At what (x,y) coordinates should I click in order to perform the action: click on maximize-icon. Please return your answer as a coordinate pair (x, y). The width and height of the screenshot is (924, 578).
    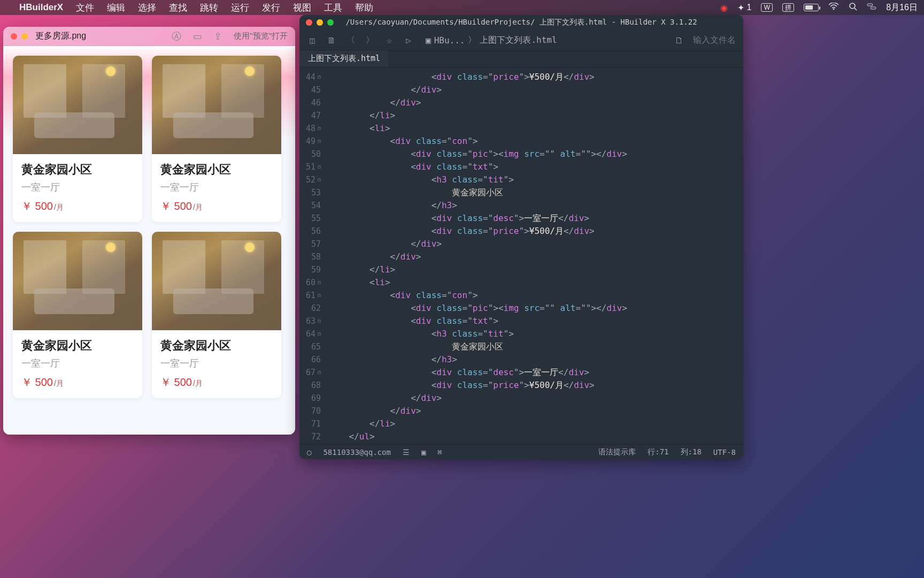
    Looking at the image, I should click on (330, 22).